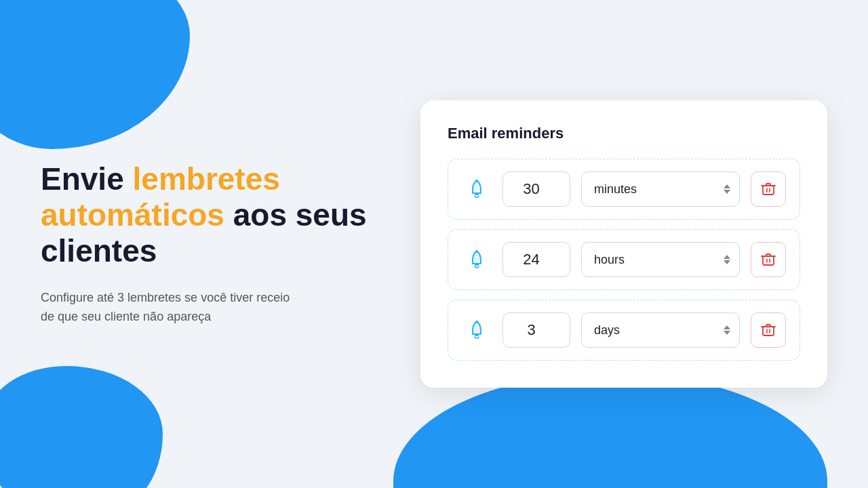 The image size is (868, 488). What do you see at coordinates (660, 260) in the screenshot?
I see `reminder-2-unit-select: minutes hours days` at bounding box center [660, 260].